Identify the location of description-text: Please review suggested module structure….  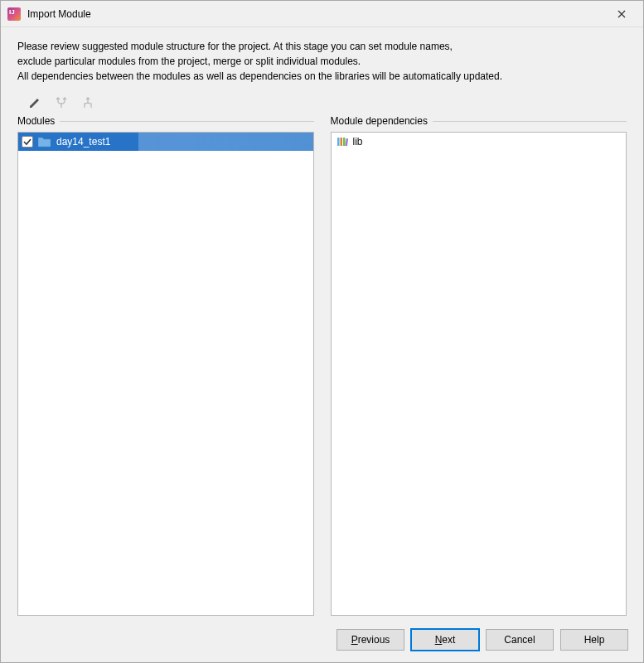
(322, 61).